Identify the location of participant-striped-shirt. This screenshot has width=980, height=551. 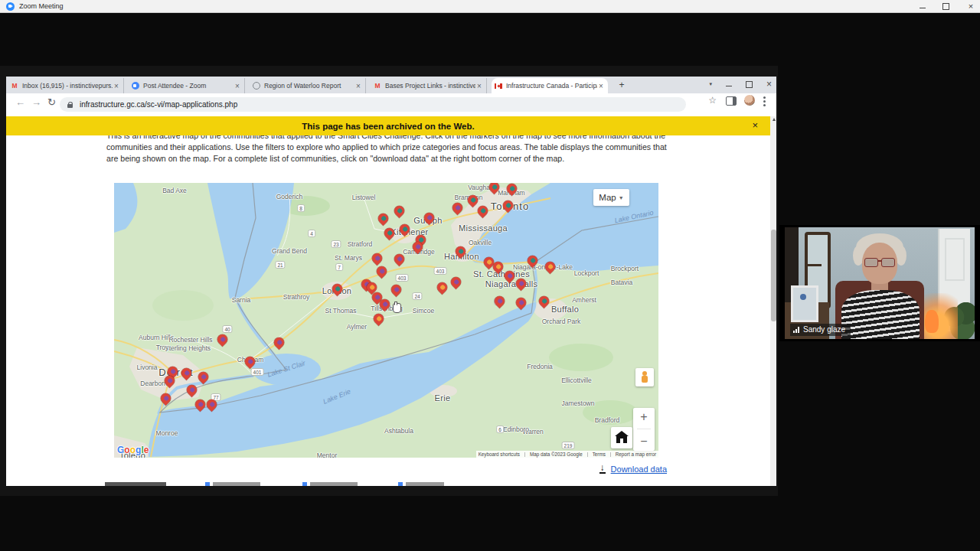
(880, 315).